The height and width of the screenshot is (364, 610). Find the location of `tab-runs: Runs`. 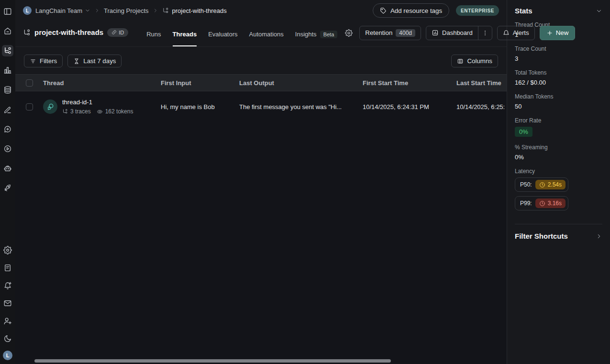

tab-runs: Runs is located at coordinates (154, 33).